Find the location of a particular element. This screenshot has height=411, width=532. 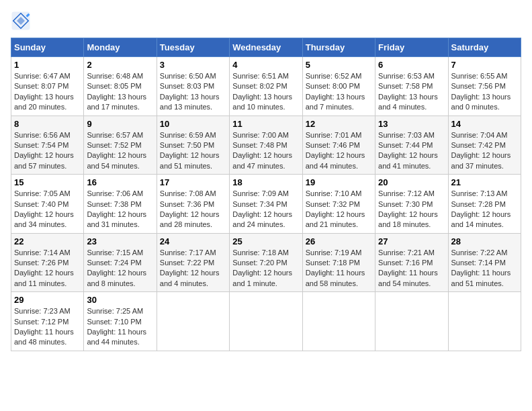

day-number: 19 is located at coordinates (339, 183).